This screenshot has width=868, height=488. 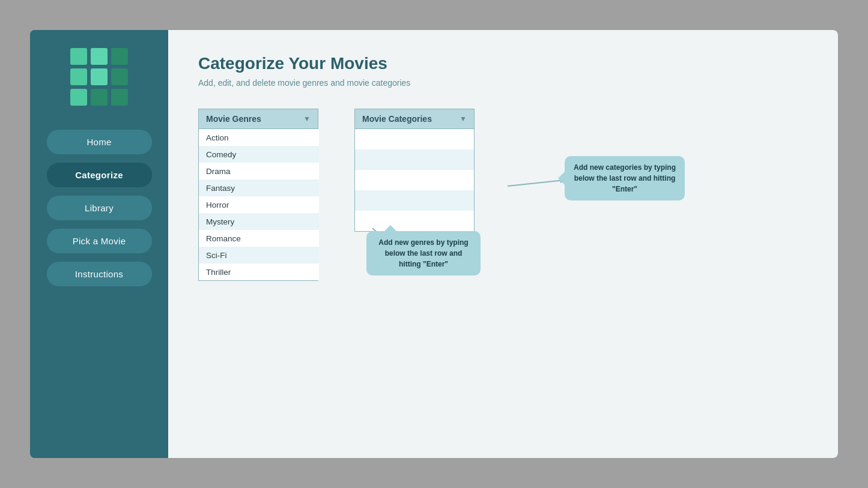 I want to click on categories-table-header: Movie Categories ▼, so click(x=414, y=119).